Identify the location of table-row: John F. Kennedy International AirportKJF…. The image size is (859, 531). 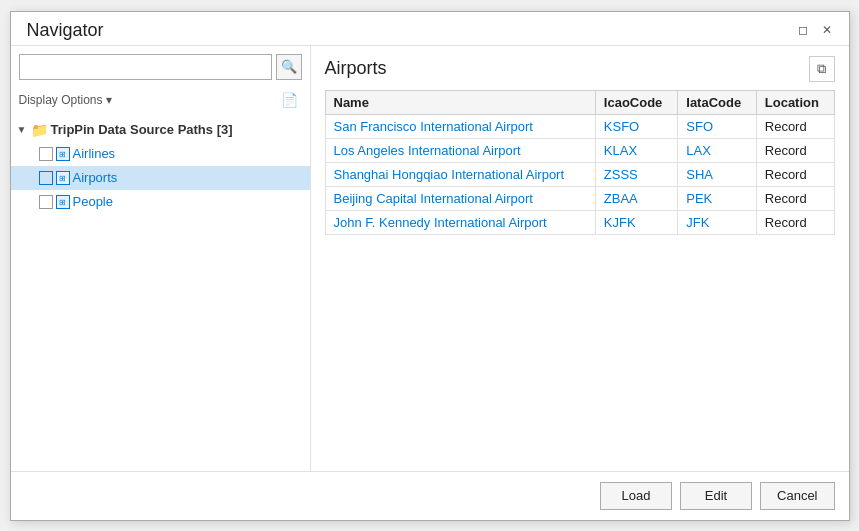
(580, 222).